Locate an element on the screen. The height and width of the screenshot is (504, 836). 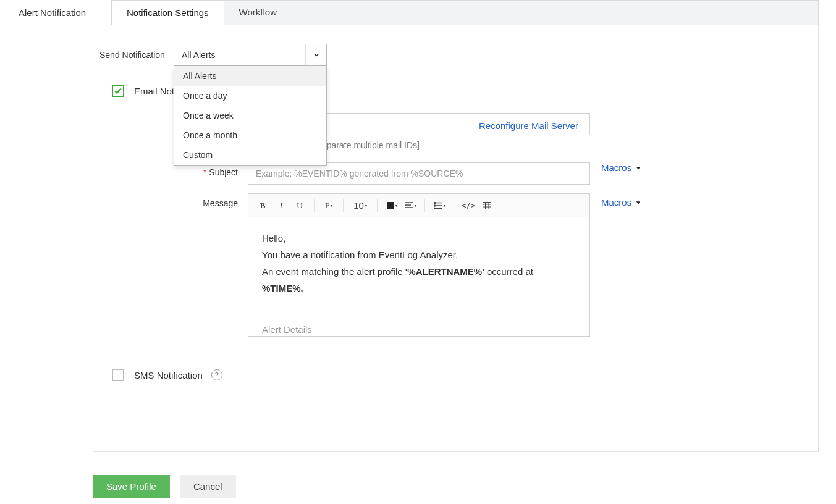
sms-notification-label: SMS Notification is located at coordinates (168, 376).